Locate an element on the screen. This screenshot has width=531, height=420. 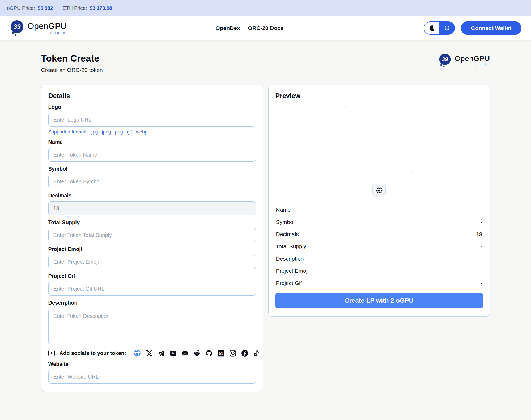
eth-price-label: ETH Price: is located at coordinates (75, 8).